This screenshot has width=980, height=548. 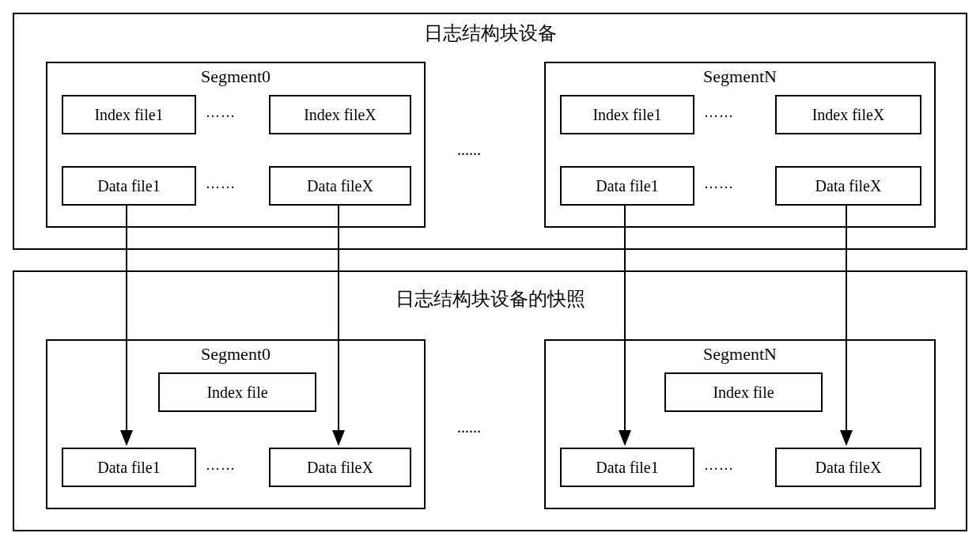 What do you see at coordinates (740, 145) in the screenshot?
I see `segment-top-n: SegmentN Index file1 …… Index fileX Data…` at bounding box center [740, 145].